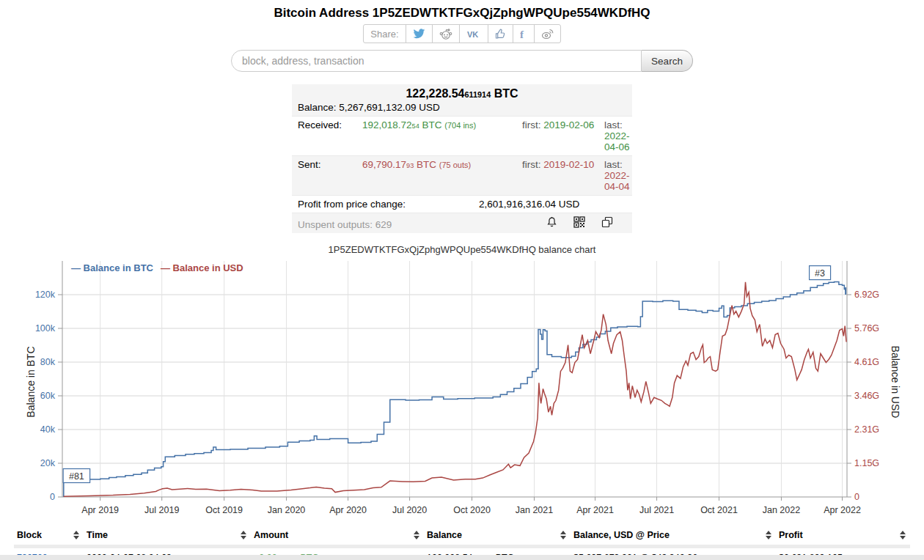  Describe the element at coordinates (791, 535) in the screenshot. I see `column-label: Profit` at that location.